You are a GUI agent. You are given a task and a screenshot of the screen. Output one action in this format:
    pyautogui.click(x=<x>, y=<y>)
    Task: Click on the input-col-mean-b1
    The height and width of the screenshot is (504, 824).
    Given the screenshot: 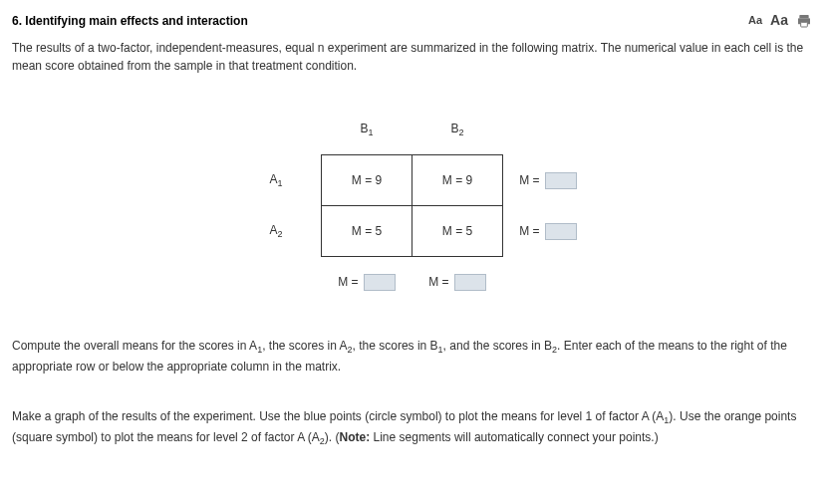 What is the action you would take?
    pyautogui.click(x=380, y=283)
    